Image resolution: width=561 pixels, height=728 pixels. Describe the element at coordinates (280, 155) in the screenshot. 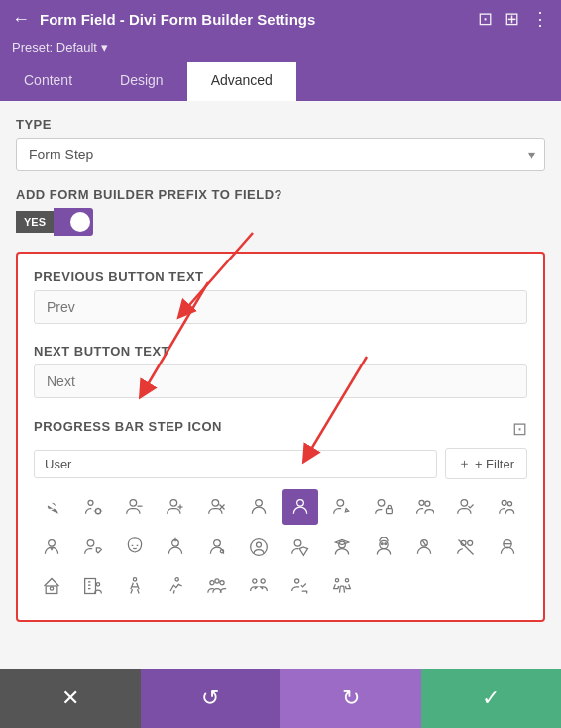

I see `type-select: Form Step` at that location.